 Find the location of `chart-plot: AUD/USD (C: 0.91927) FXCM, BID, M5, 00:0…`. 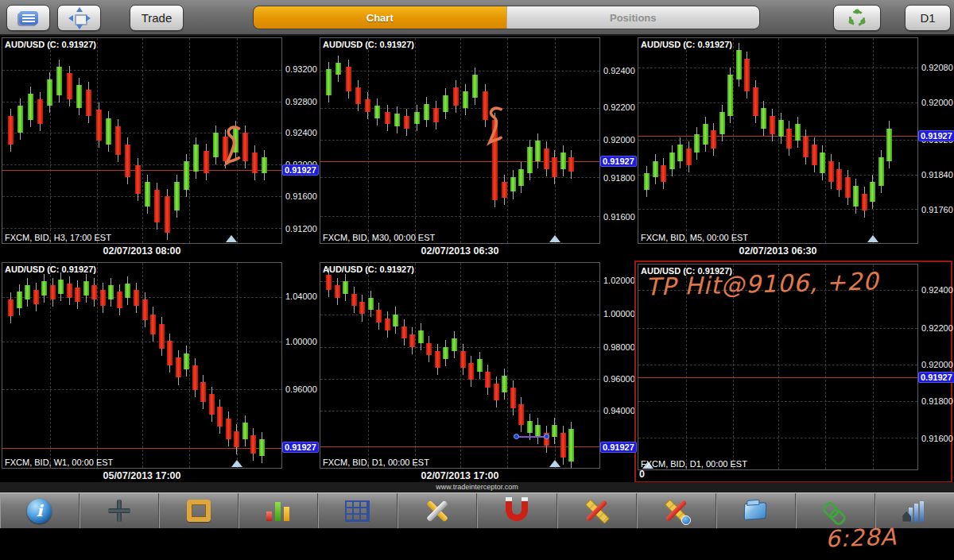

chart-plot: AUD/USD (C: 0.91927) FXCM, BID, M5, 00:0… is located at coordinates (778, 141).